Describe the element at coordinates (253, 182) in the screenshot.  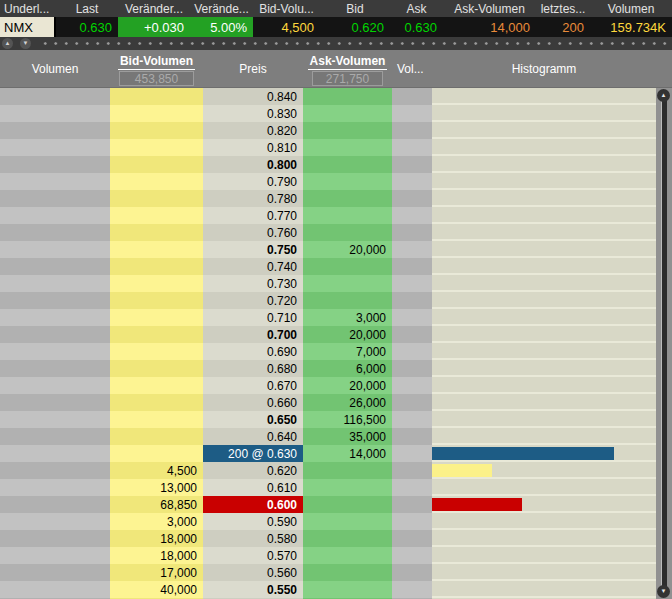
I see `price-cell: 0.790` at that location.